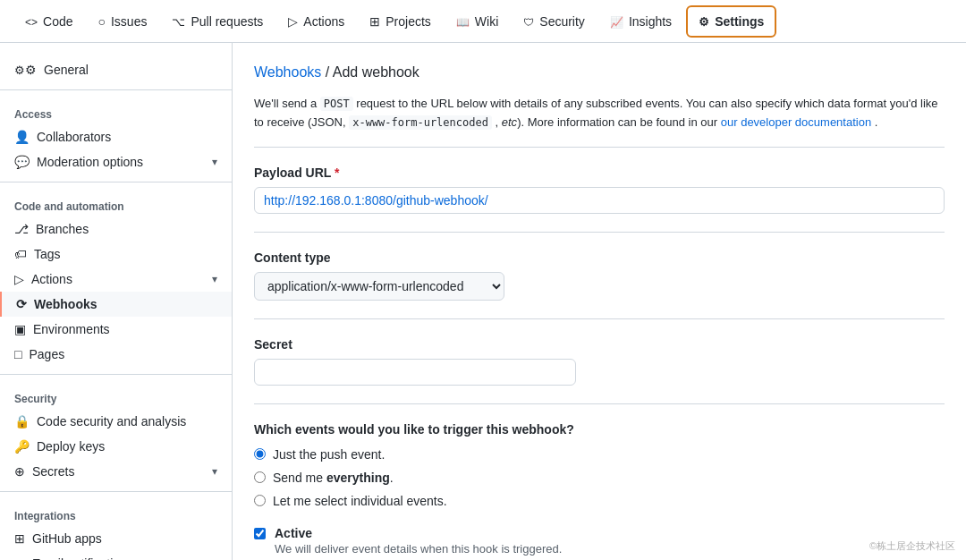  I want to click on sidebar-item-pages: □ Pages, so click(116, 354).